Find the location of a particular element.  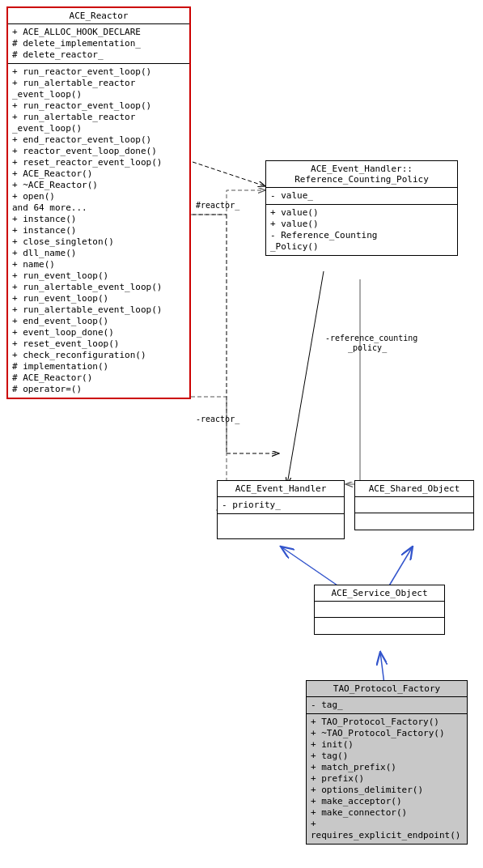

tao-protocol-factory-attrs: - tag_ is located at coordinates (387, 706).